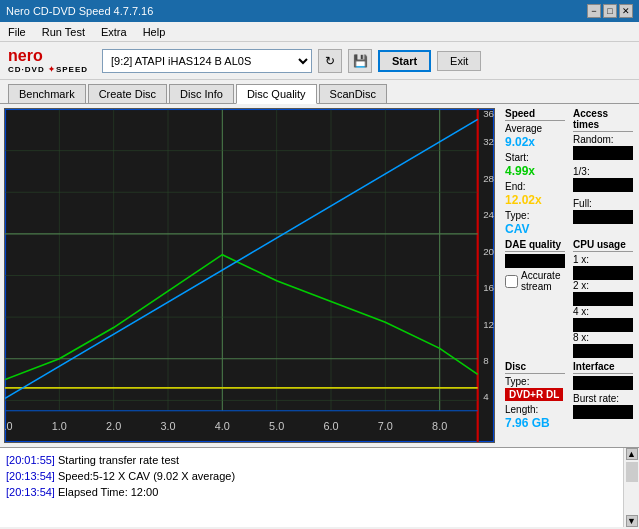 Image resolution: width=639 pixels, height=529 pixels. Describe the element at coordinates (603, 298) in the screenshot. I see `cpu-column: CPU usage 1 x: 2 x: 4 x: 8 x:` at that location.